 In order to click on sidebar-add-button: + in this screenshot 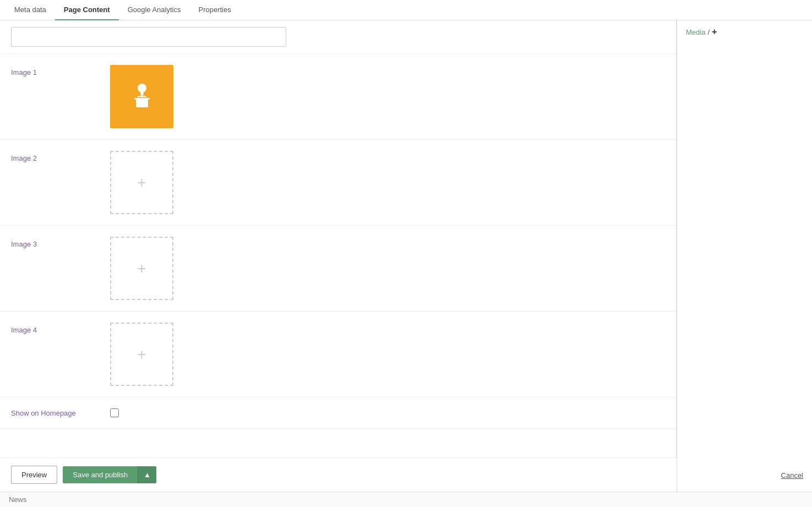, I will do `click(715, 32)`.